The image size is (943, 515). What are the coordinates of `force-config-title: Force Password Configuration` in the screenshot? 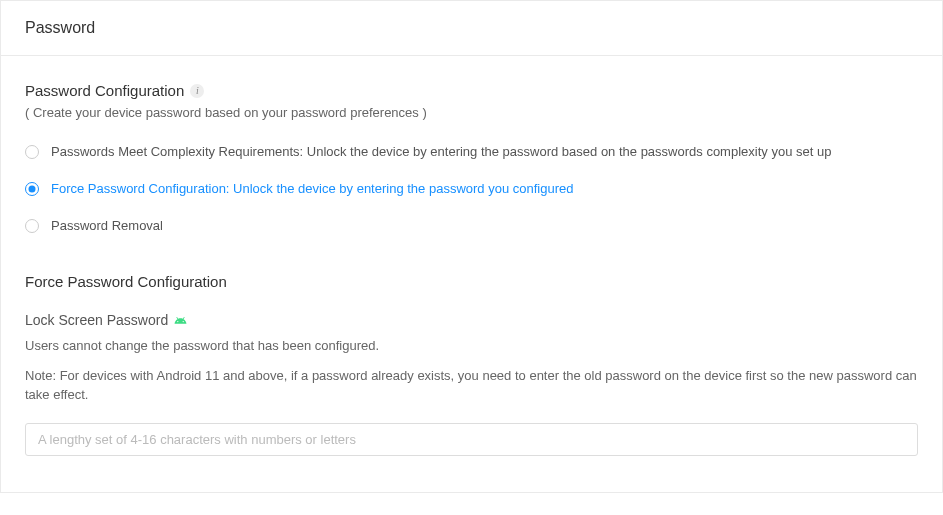 It's located at (472, 282).